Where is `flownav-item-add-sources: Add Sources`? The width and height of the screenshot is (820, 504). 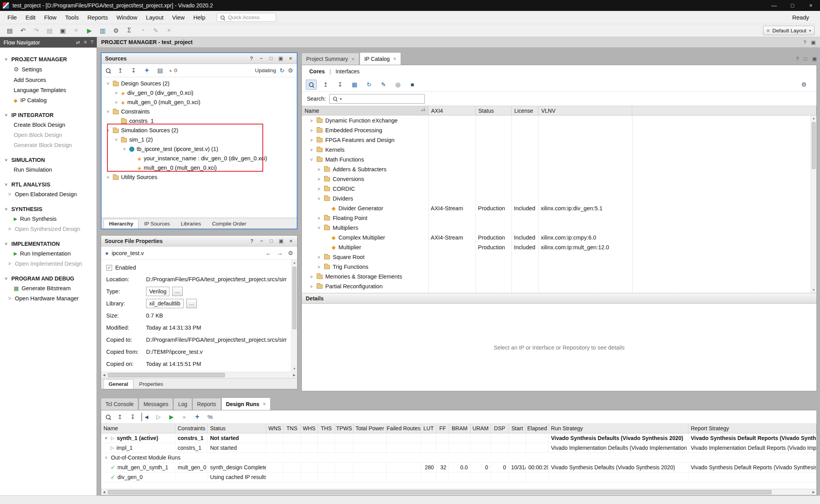
flownav-item-add-sources: Add Sources is located at coordinates (48, 80).